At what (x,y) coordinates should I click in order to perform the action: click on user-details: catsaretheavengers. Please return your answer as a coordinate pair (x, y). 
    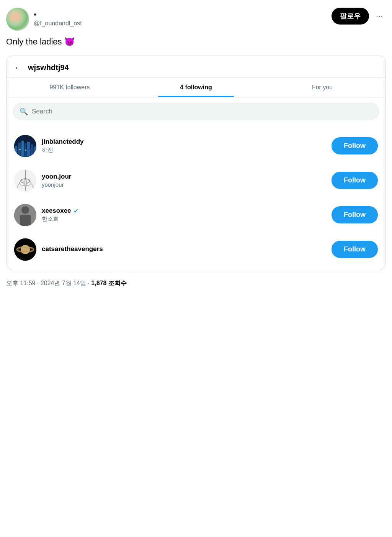
    Looking at the image, I should click on (184, 250).